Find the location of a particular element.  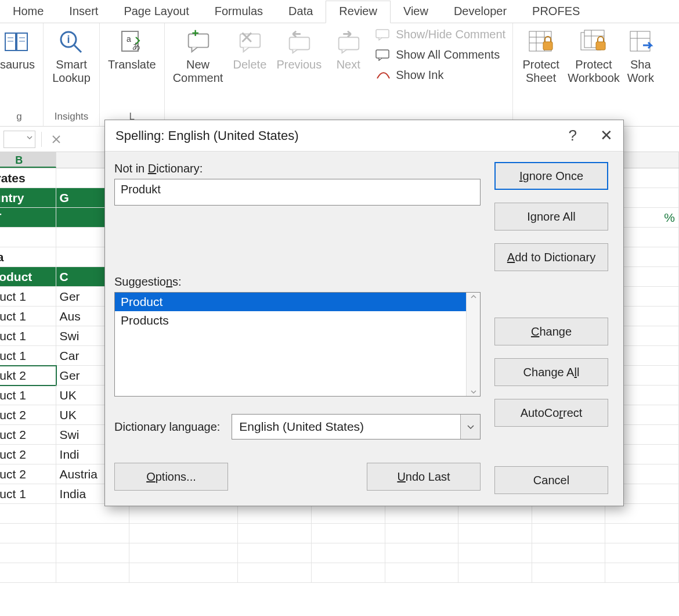

protect-workbook-button: Protect Workbook is located at coordinates (594, 55).